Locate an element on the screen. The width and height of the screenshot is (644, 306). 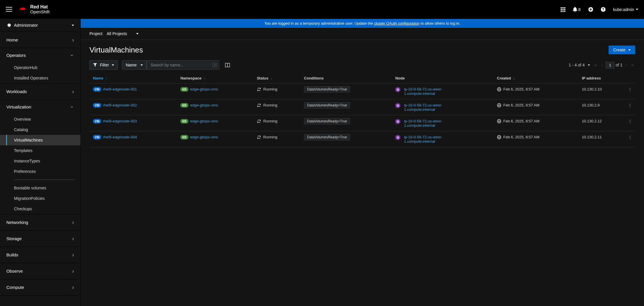
col-namespace: Namespace↕ is located at coordinates (215, 78).